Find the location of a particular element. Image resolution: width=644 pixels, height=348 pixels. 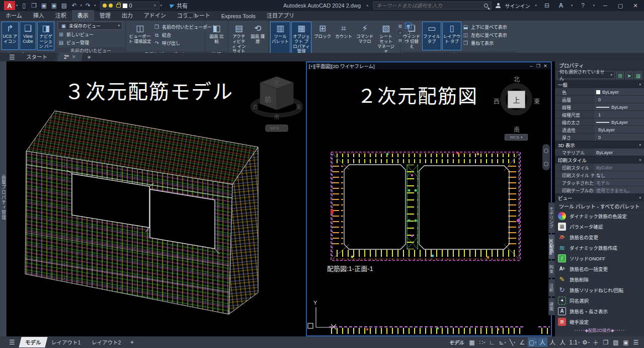

tool-palette-item: 鉄筋削除 is located at coordinates (600, 279).